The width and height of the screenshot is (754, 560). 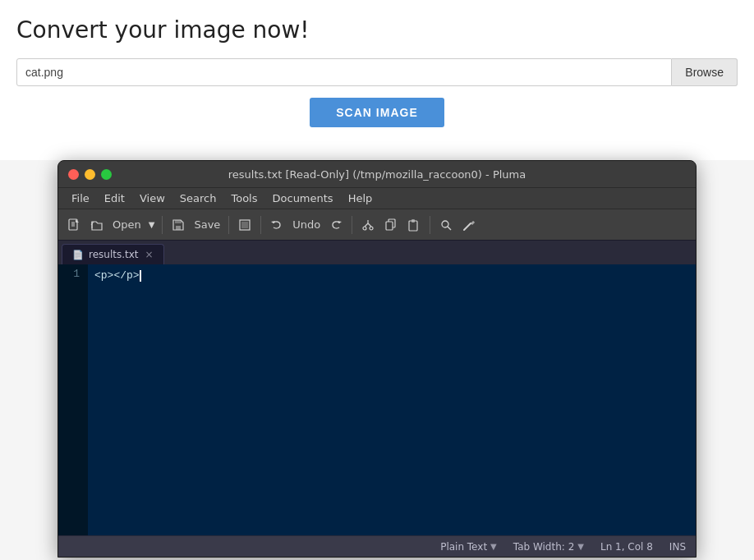 I want to click on replace-button, so click(x=469, y=225).